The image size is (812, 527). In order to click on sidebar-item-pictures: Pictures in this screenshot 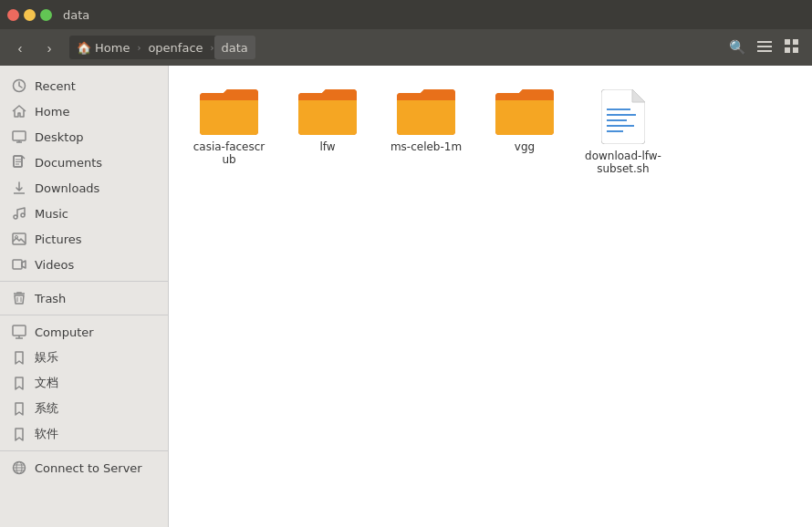, I will do `click(84, 239)`.